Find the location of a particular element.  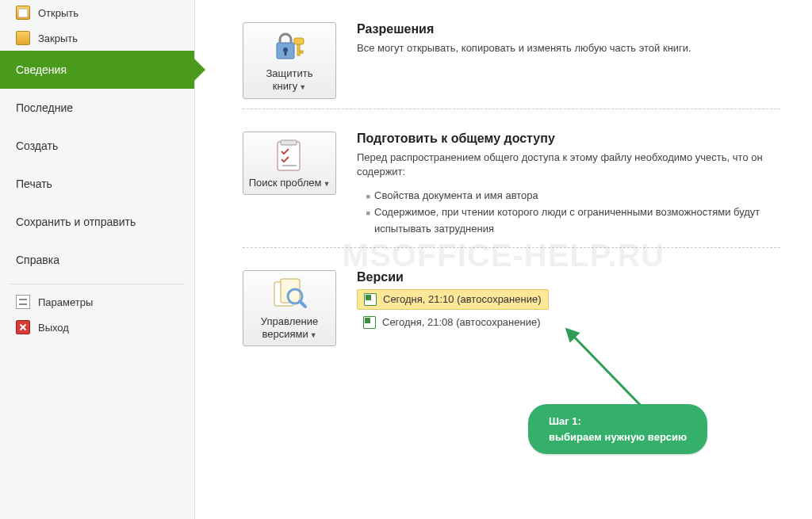

folder-open-icon is located at coordinates (23, 13).